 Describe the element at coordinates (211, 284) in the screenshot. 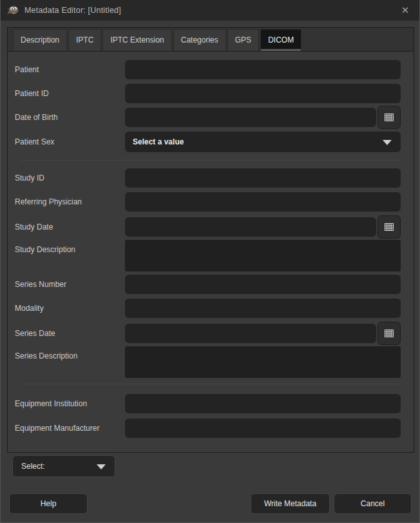

I see `form-row-series-number: Series Number` at that location.